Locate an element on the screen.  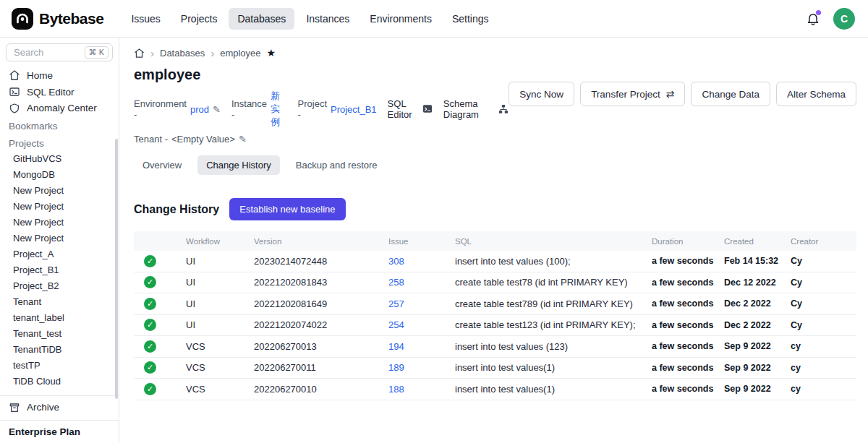
issue-link: 308 is located at coordinates (396, 262).